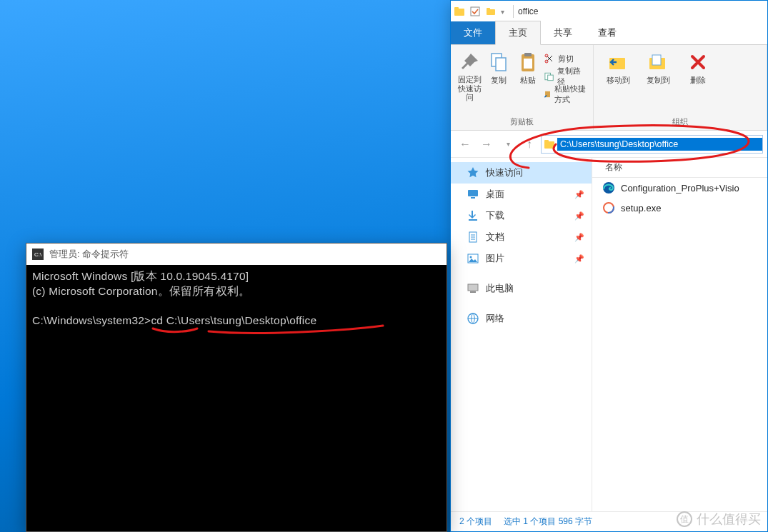  Describe the element at coordinates (652, 144) in the screenshot. I see `address-bar: C:\Users\tsung\Desktop\office` at that location.